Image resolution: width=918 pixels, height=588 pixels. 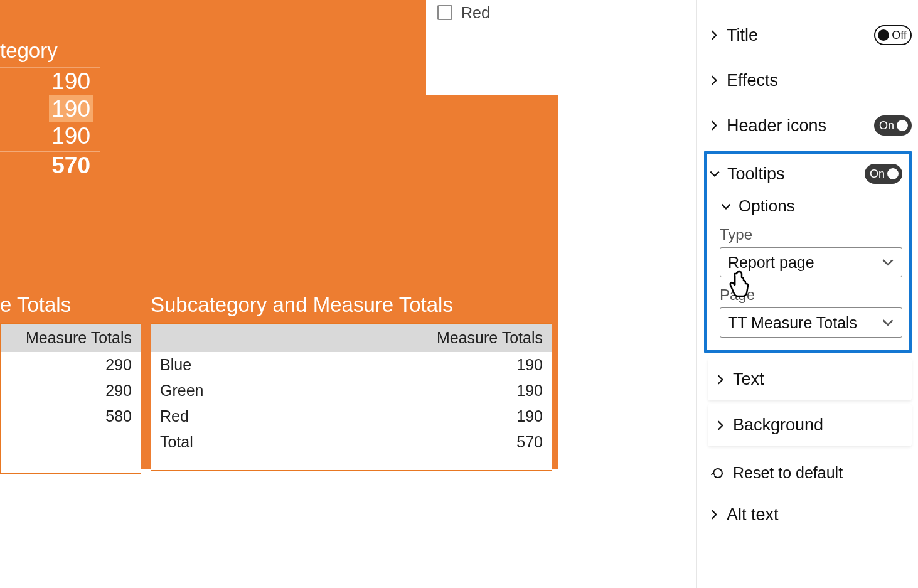 I want to click on dropdown-value: Report page, so click(x=771, y=262).